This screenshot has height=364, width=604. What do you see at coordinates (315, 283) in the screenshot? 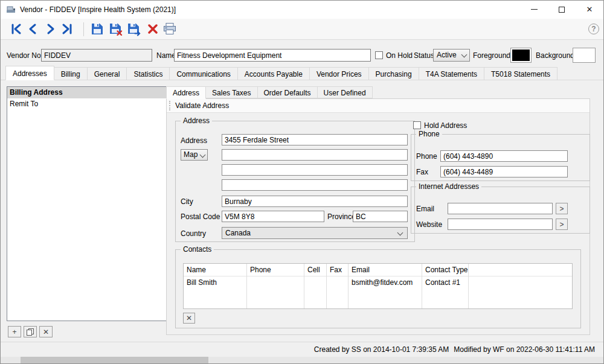
I see `contact-cell-cell` at bounding box center [315, 283].